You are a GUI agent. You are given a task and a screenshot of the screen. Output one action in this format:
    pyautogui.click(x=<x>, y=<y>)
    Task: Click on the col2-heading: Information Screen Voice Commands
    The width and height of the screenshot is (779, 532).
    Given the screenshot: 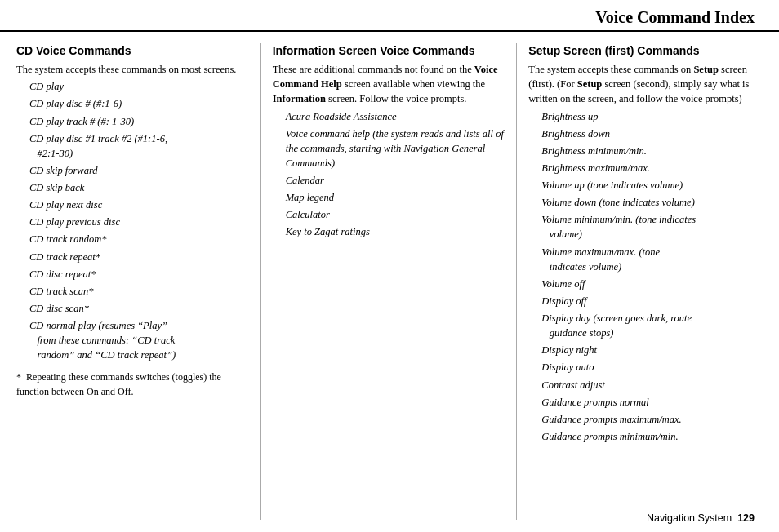 What is the action you would take?
    pyautogui.click(x=390, y=51)
    